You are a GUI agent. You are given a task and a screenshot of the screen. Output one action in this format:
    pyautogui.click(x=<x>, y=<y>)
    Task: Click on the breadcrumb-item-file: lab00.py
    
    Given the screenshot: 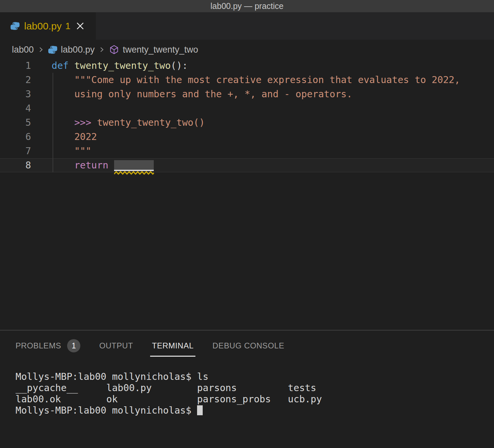 What is the action you would take?
    pyautogui.click(x=71, y=50)
    